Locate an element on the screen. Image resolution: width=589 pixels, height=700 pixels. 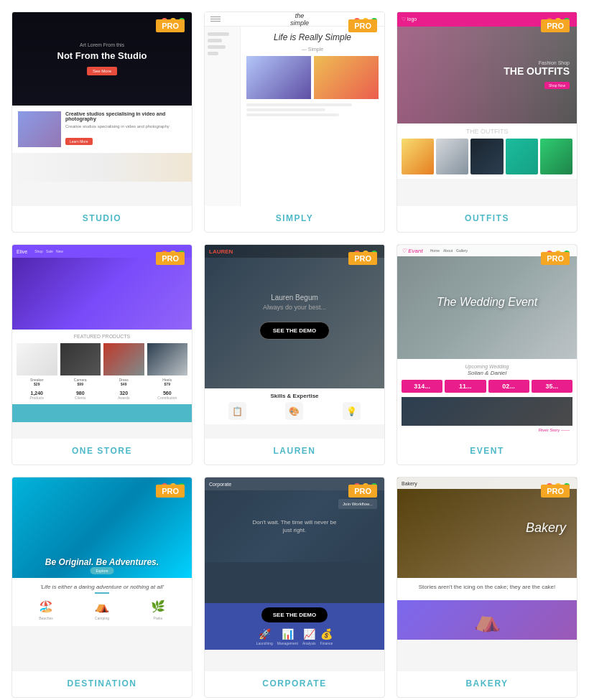
onestore-preview: PRO Elive Shop Sale New FEATURED PRODUCT… is located at coordinates (102, 342).